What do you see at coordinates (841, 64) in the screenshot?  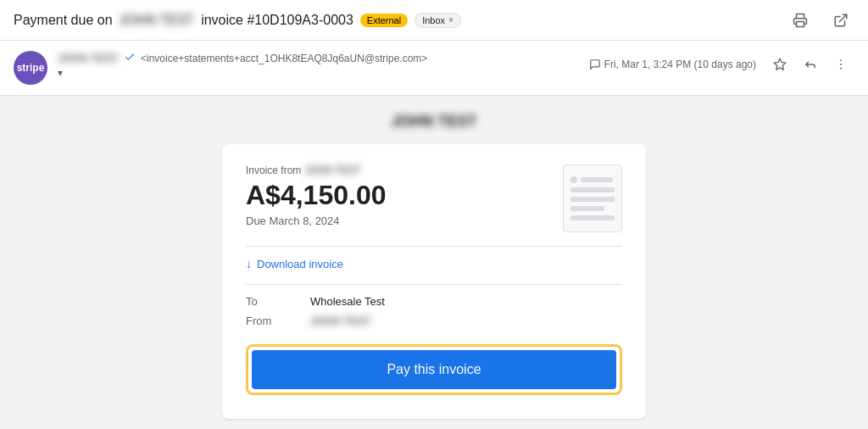 I see `more-button` at bounding box center [841, 64].